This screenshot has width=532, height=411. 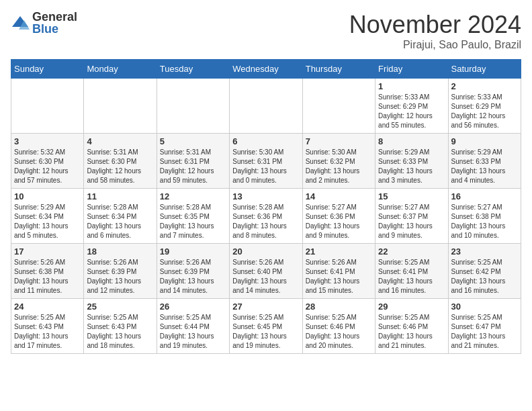 What do you see at coordinates (120, 161) in the screenshot?
I see `calendar-cell: 4Sunrise: 5:31 AM Sunset: 6:30 PM Daylig…` at bounding box center [120, 161].